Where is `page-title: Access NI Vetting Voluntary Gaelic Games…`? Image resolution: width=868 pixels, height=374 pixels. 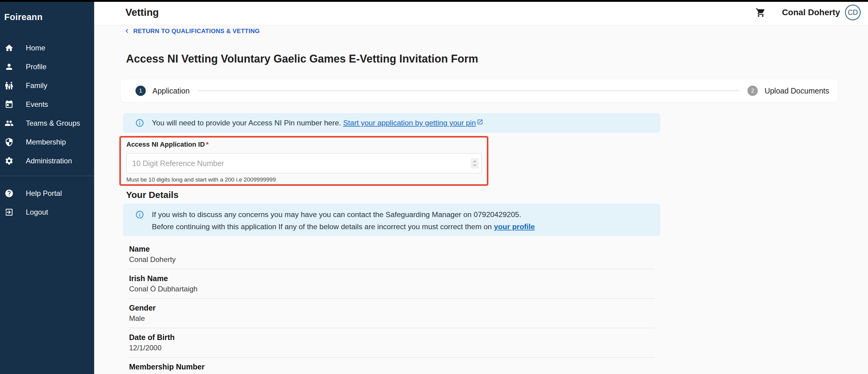
page-title: Access NI Vetting Voluntary Gaelic Games… is located at coordinates (302, 59).